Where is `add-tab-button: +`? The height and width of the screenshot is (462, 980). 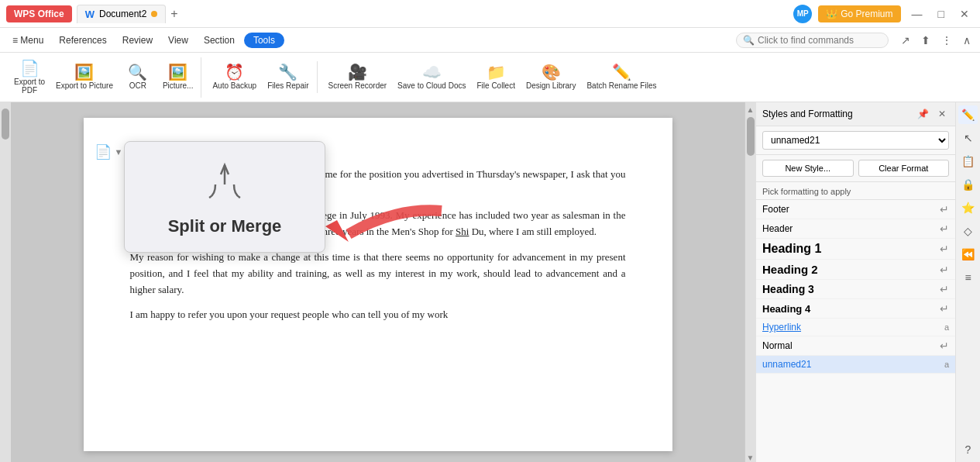 add-tab-button: + is located at coordinates (174, 14).